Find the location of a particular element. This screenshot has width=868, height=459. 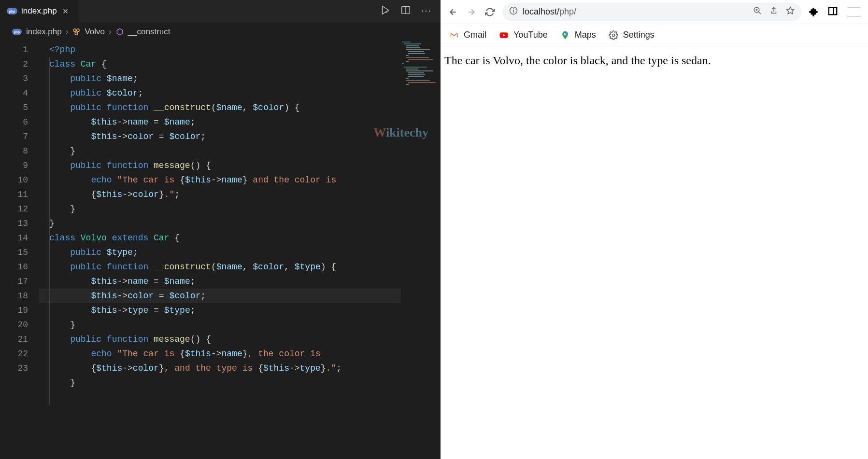

youtube-icon is located at coordinates (504, 35).